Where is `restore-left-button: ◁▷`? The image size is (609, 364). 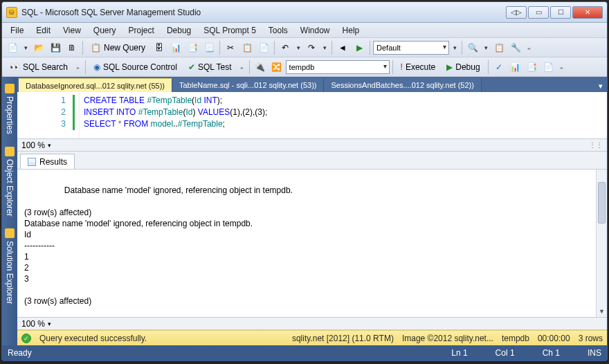
restore-left-button: ◁▷ is located at coordinates (516, 12).